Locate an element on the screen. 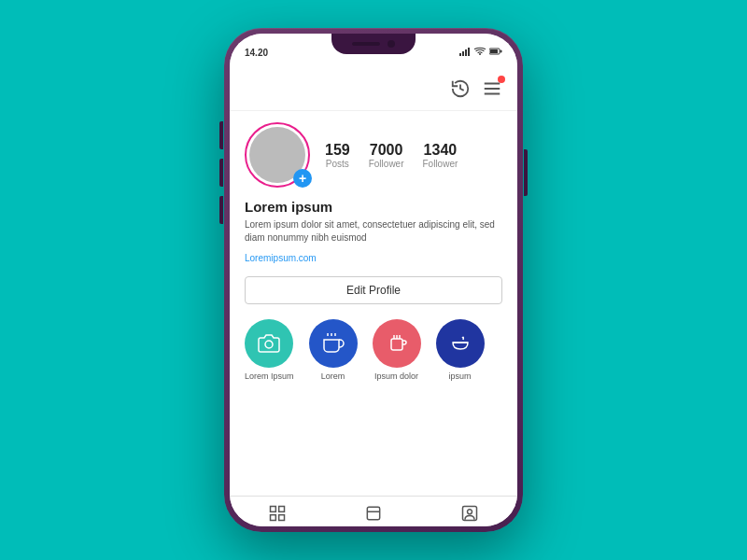 Image resolution: width=747 pixels, height=560 pixels. bowl-icon is located at coordinates (460, 343).